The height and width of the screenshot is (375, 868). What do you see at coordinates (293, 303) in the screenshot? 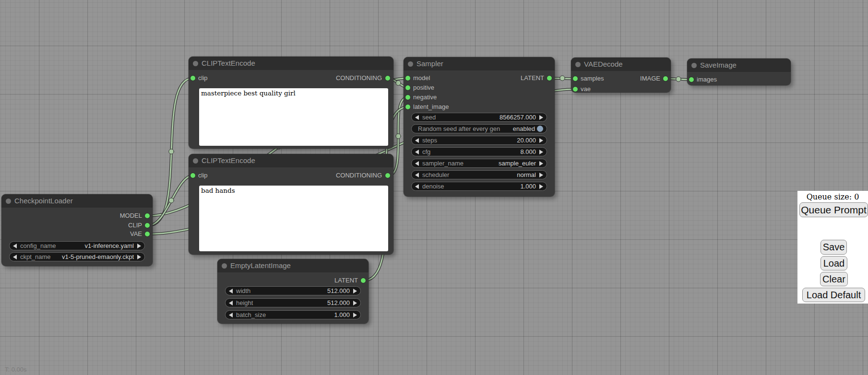
I see `widget-height: height 512.000` at bounding box center [293, 303].